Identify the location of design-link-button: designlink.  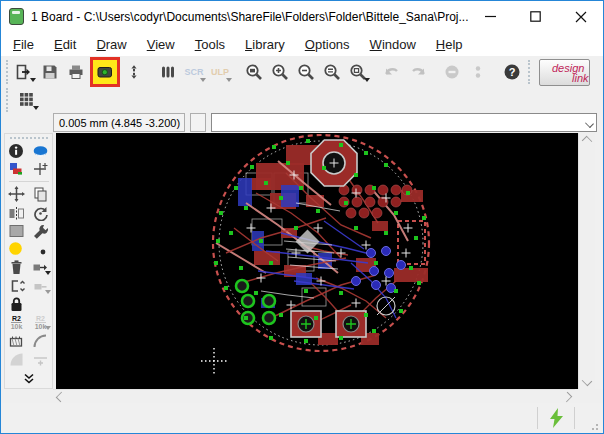
(564, 72).